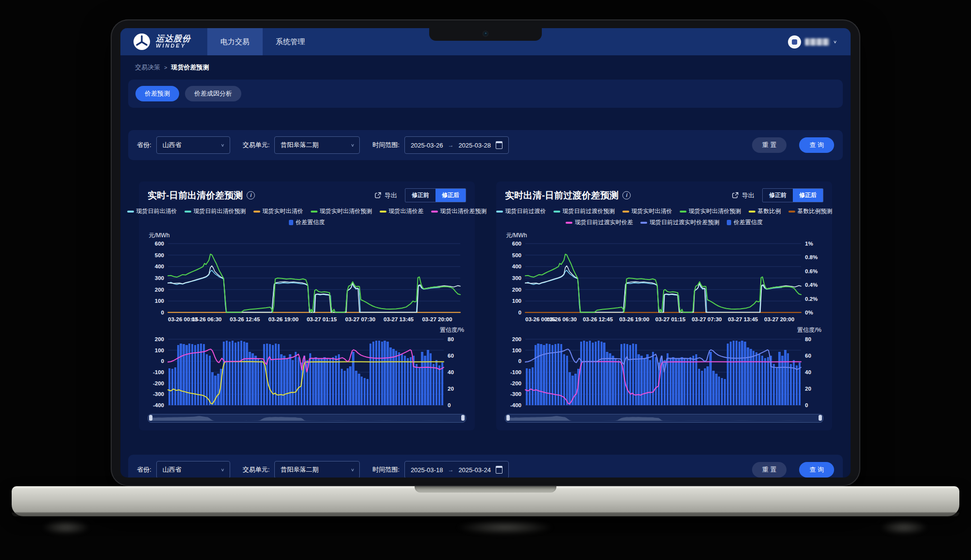  Describe the element at coordinates (486, 145) in the screenshot. I see `filter-bar-top: 省份: 山西省 ∨ 交易单元: 昔阳皋落二期 ∨ 时间范围: 2025-03-2…` at that location.